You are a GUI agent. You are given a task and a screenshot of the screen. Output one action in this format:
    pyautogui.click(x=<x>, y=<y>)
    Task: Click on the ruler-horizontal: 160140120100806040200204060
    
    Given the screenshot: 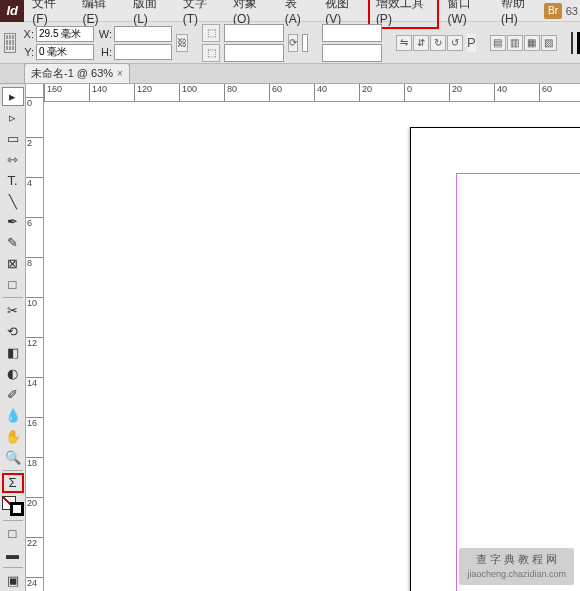 What is the action you would take?
    pyautogui.click(x=312, y=93)
    